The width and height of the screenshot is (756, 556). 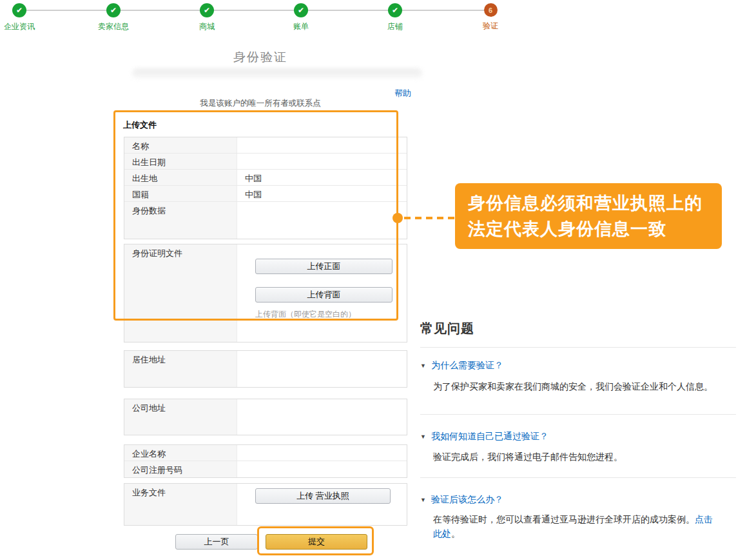 I want to click on step-verification-current: 6 验证, so click(x=490, y=17).